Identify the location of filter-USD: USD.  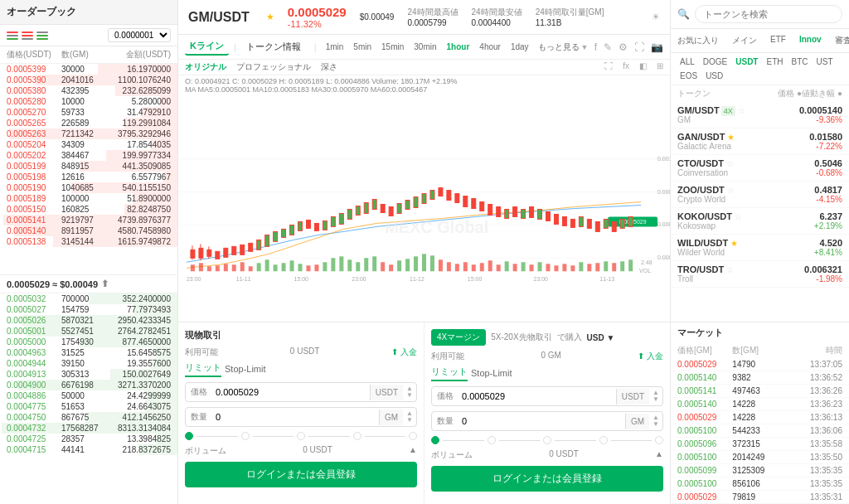
(715, 76).